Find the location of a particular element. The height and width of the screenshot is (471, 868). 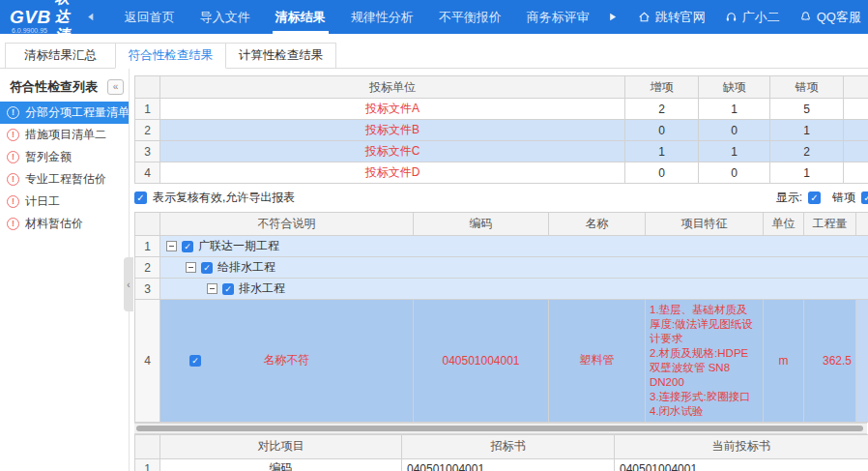

menu-item-unbalanced: 不平衡报价 is located at coordinates (470, 17).